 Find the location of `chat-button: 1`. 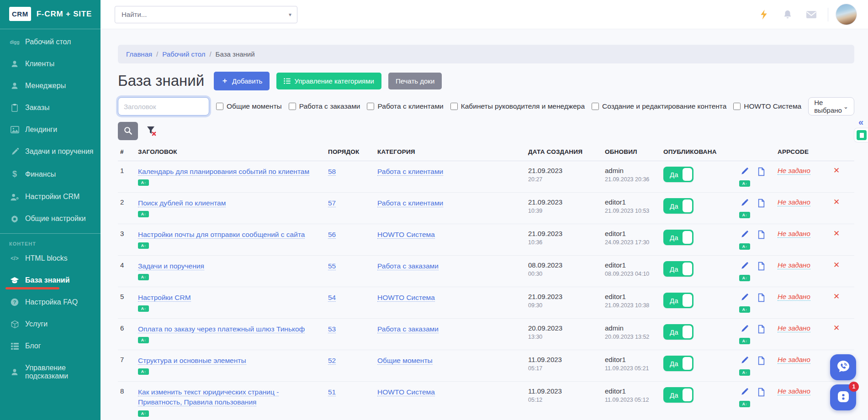

chat-button: 1 is located at coordinates (843, 397).